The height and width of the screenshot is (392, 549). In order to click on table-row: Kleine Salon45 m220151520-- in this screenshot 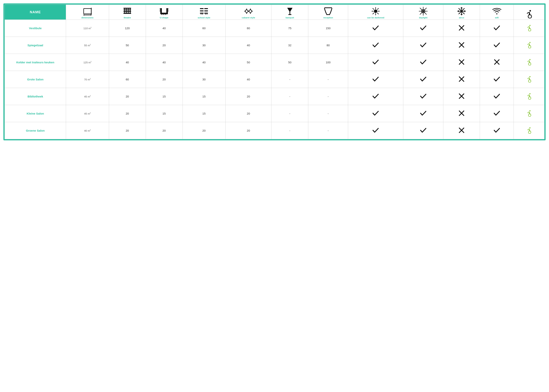, I will do `click(275, 113)`.